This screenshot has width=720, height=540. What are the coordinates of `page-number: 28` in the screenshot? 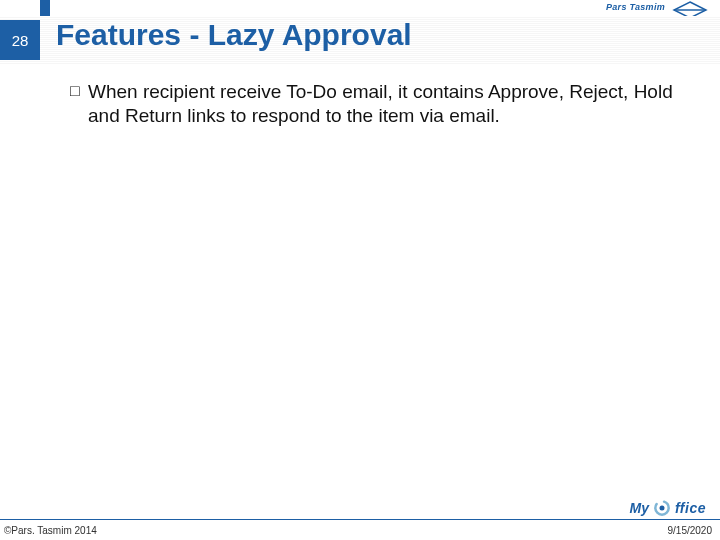 It's located at (20, 40).